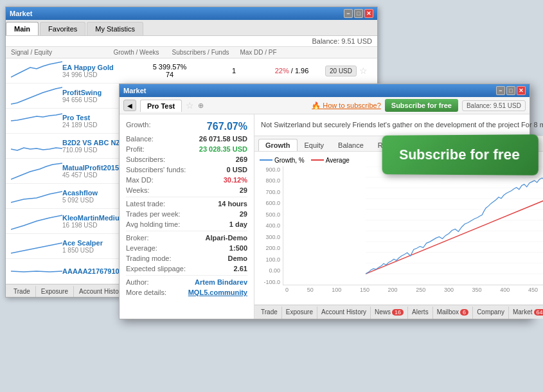  What do you see at coordinates (63, 28) in the screenshot?
I see `tab-favorites: Favorites` at bounding box center [63, 28].